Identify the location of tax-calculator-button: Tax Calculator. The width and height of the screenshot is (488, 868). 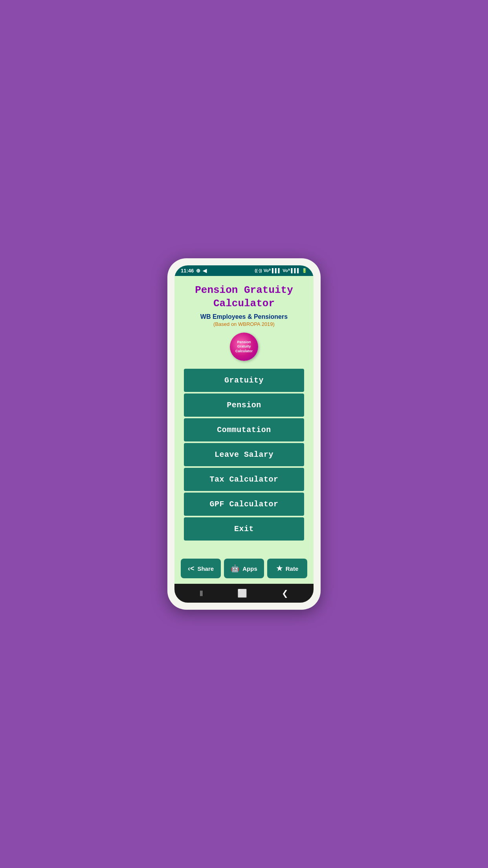
(244, 480).